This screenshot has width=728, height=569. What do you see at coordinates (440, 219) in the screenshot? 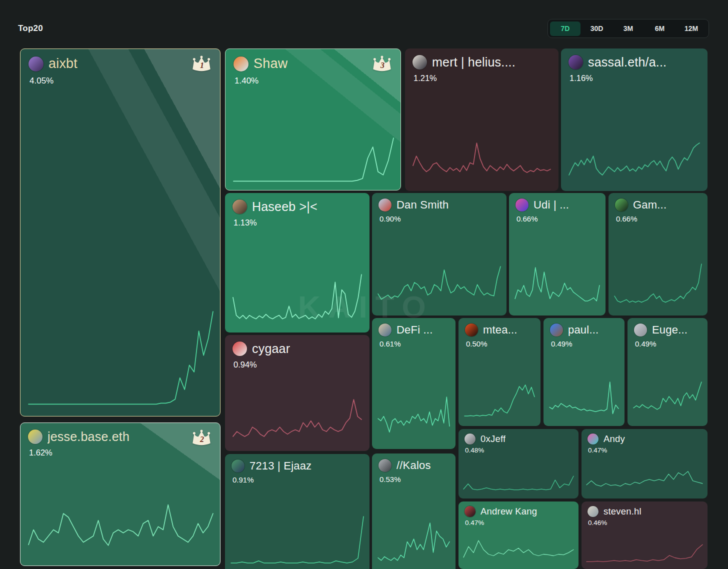
I see `mindshare-percent: 0.90%` at bounding box center [440, 219].